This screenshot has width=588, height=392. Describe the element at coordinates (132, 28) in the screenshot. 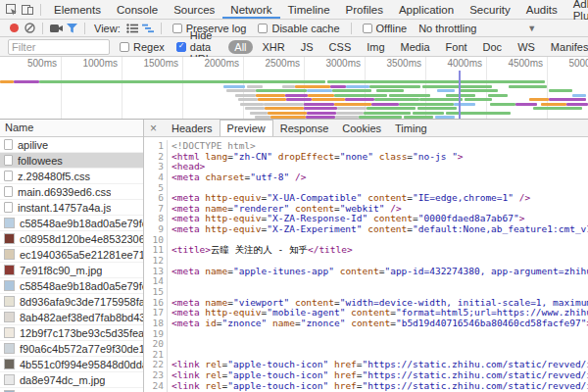

I see `large-rows-view-icon` at that location.